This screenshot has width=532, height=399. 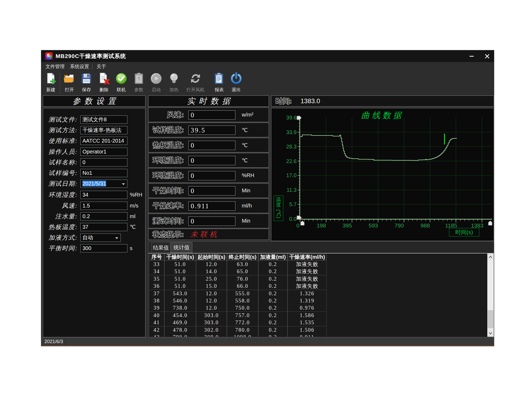 I want to click on param-field-input: 测试文件8, so click(x=104, y=120).